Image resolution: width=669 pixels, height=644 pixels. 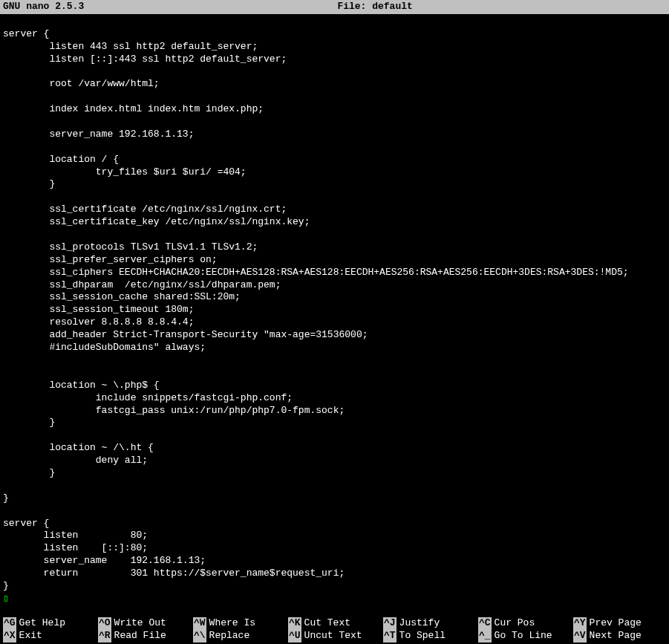 What do you see at coordinates (241, 624) in the screenshot?
I see `shortcut-where-is: ^W Where Is` at bounding box center [241, 624].